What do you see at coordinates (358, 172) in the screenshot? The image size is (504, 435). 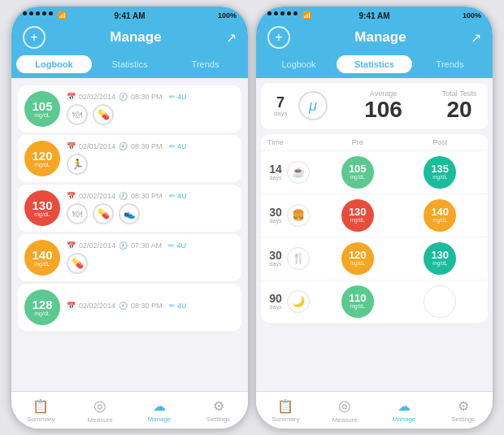 I see `pre-cell: 105 mg/dL` at bounding box center [358, 172].